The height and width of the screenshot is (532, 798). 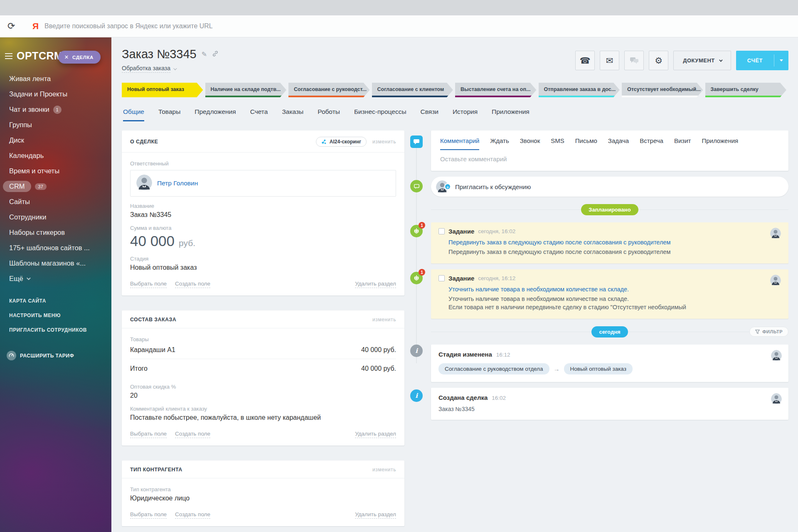 What do you see at coordinates (658, 61) in the screenshot?
I see `settings-button: ⚙` at bounding box center [658, 61].